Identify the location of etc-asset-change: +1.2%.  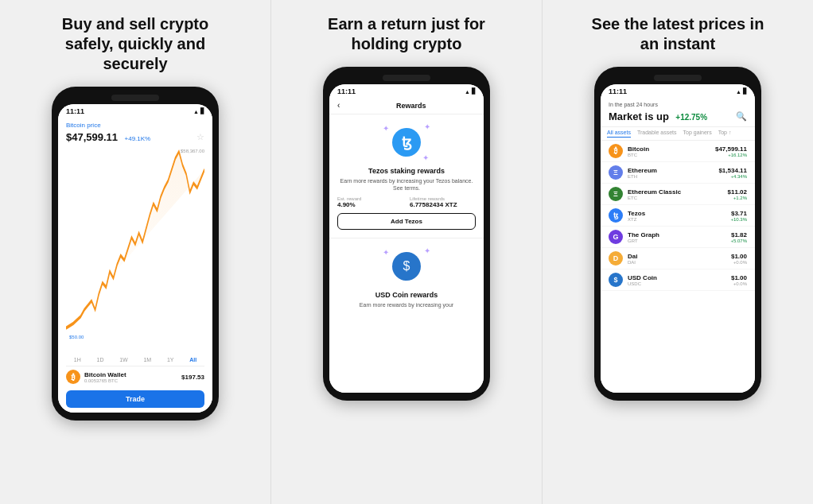
(737, 198).